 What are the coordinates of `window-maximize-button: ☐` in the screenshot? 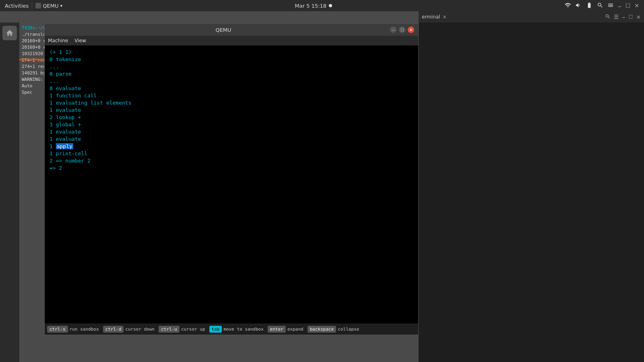 It's located at (402, 30).